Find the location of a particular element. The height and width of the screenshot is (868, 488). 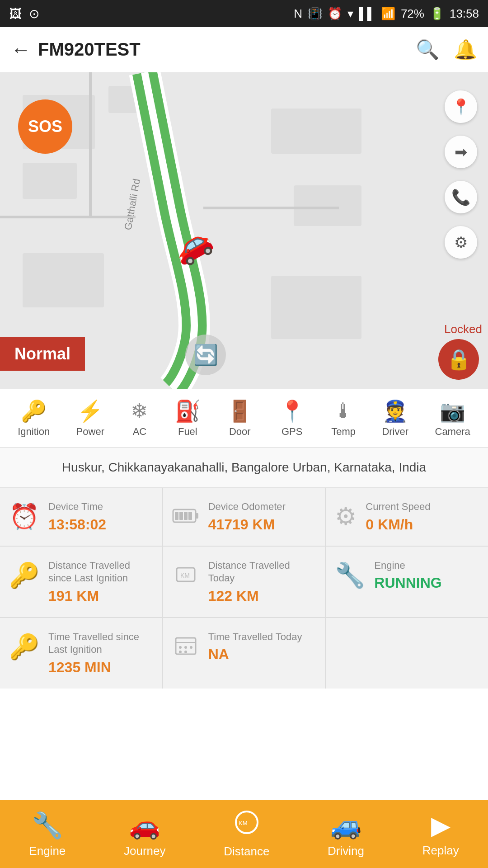

stat-engine: 🔧 Engine RUNNING is located at coordinates (407, 582).